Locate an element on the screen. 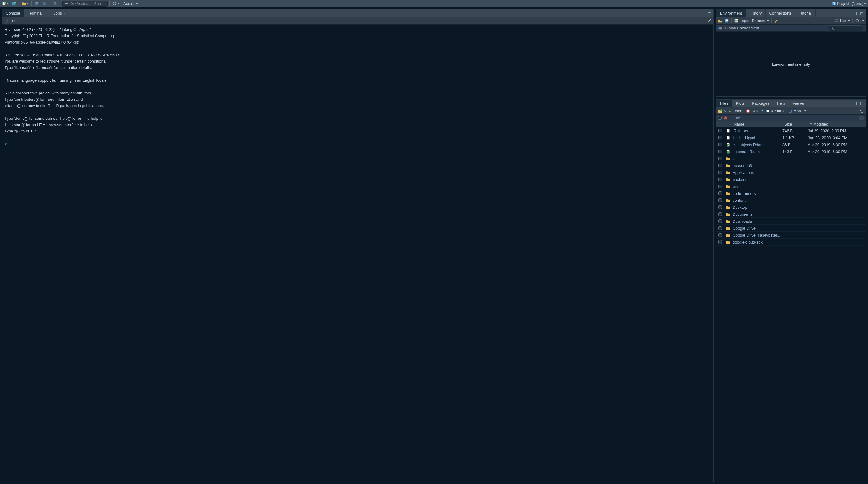 This screenshot has height=484, width=868. env-view-mode-button: List is located at coordinates (842, 21).